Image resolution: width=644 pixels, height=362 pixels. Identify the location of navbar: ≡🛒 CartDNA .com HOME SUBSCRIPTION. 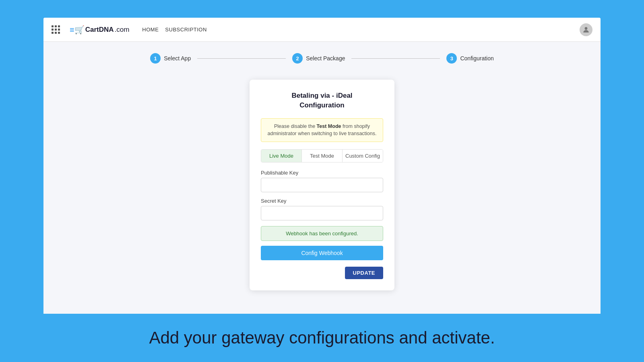
(322, 30).